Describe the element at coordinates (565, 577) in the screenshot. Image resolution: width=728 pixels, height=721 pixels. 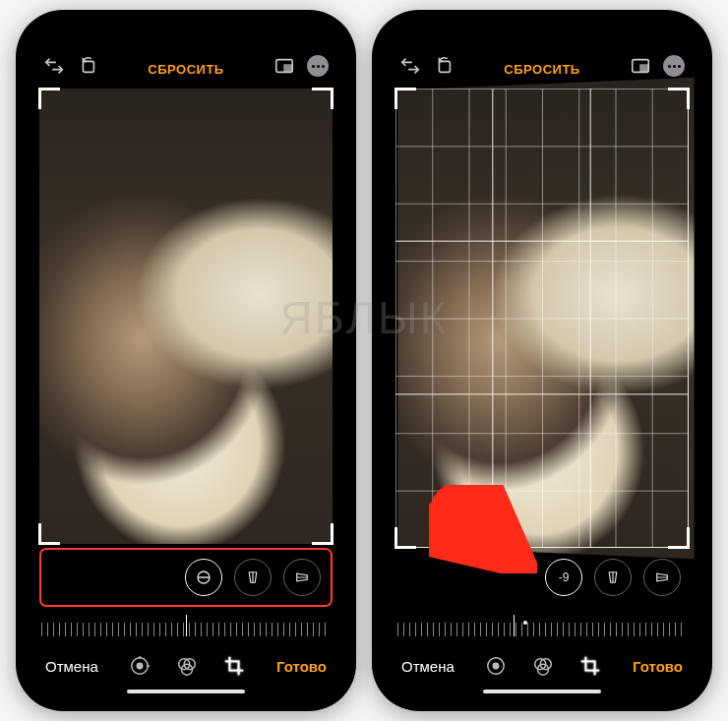
I see `straighten-value: -9` at that location.